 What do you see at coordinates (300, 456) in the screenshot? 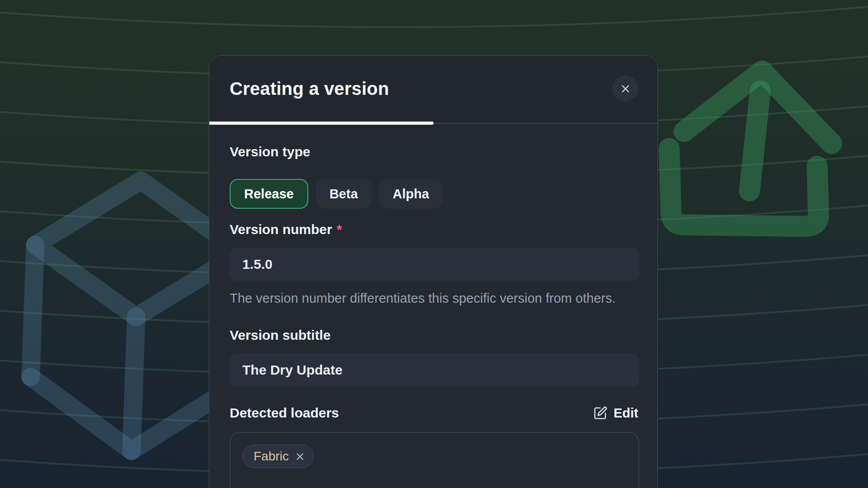
I see `remove-x-icon` at bounding box center [300, 456].